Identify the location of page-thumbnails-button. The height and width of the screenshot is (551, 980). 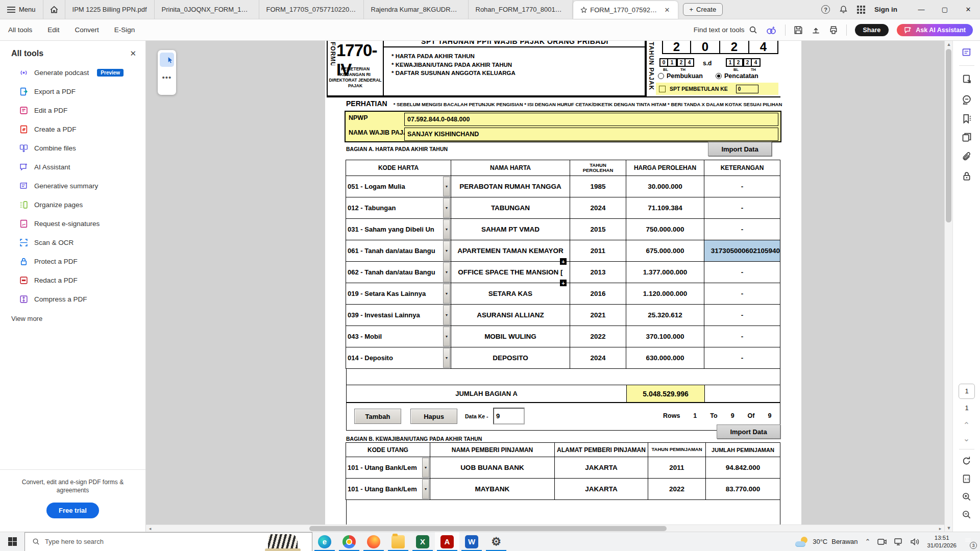
(967, 137).